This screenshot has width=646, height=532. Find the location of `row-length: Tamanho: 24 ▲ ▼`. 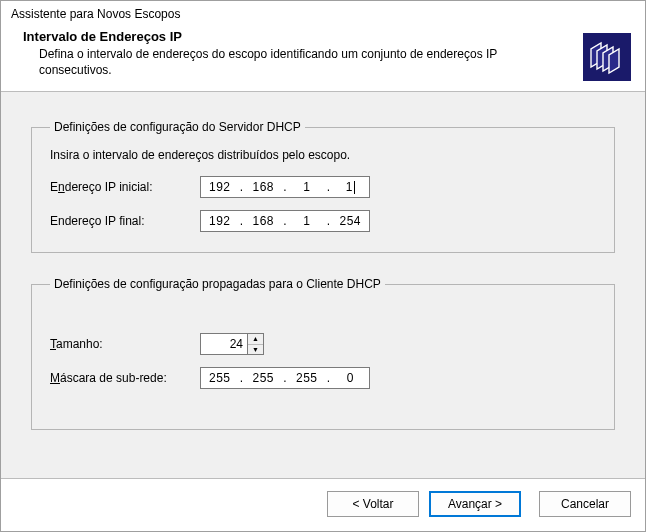

row-length: Tamanho: 24 ▲ ▼ is located at coordinates (323, 344).